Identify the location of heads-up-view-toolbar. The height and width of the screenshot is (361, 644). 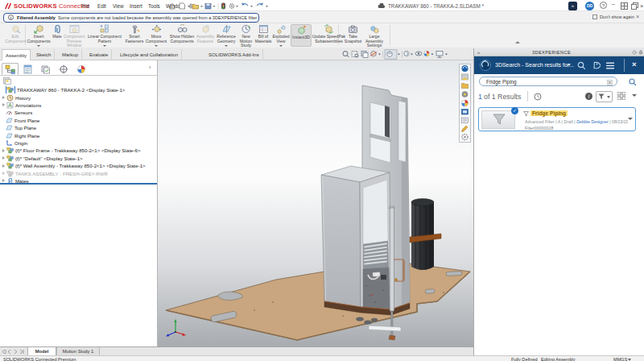
(396, 55).